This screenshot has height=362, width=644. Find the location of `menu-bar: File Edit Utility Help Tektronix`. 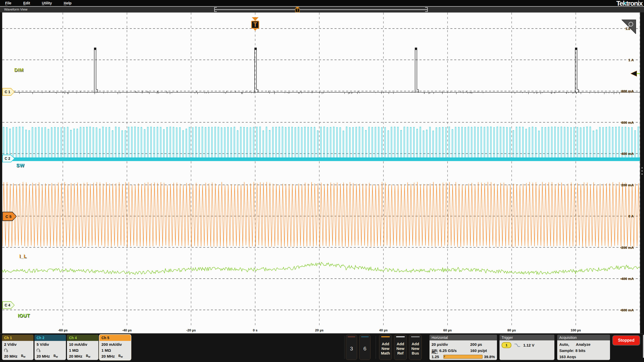

menu-bar: File Edit Utility Help Tektronix is located at coordinates (322, 3).